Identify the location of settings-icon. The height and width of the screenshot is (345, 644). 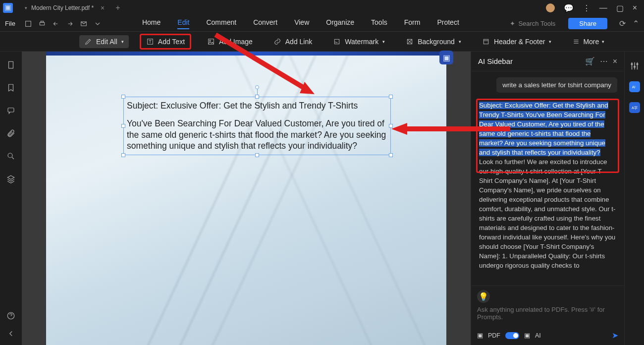
(635, 66).